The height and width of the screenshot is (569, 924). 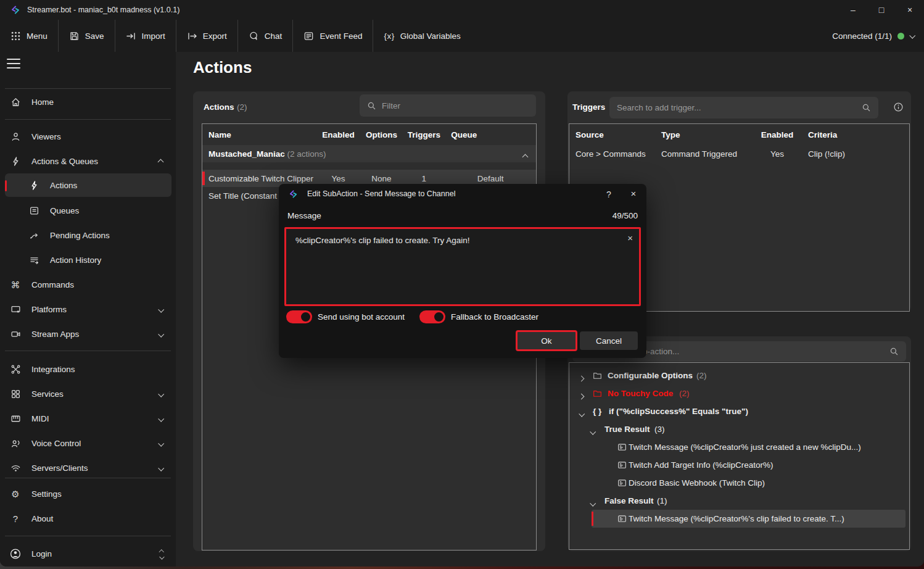 What do you see at coordinates (739, 411) in the screenshot?
I see `tree-item-if-condition: { } if ("%clipSuccess%" Equals "true")` at bounding box center [739, 411].